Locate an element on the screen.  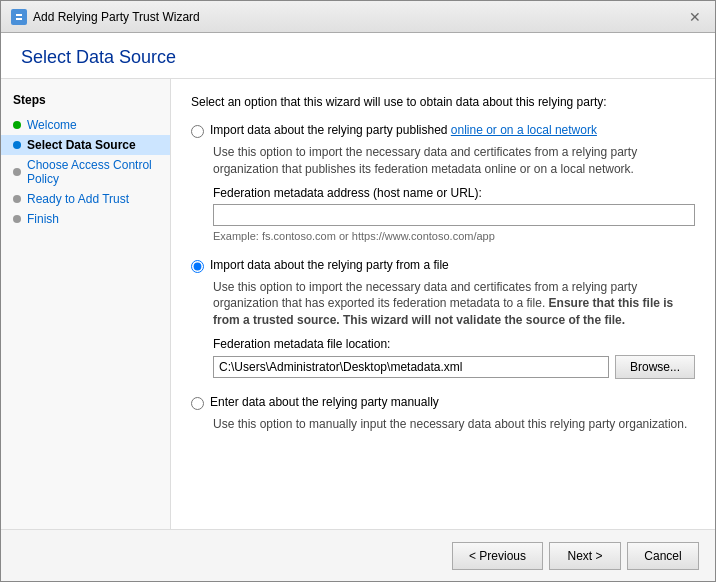
federation-address-label: Federation metadata address (host name o… is located at coordinates (454, 193).